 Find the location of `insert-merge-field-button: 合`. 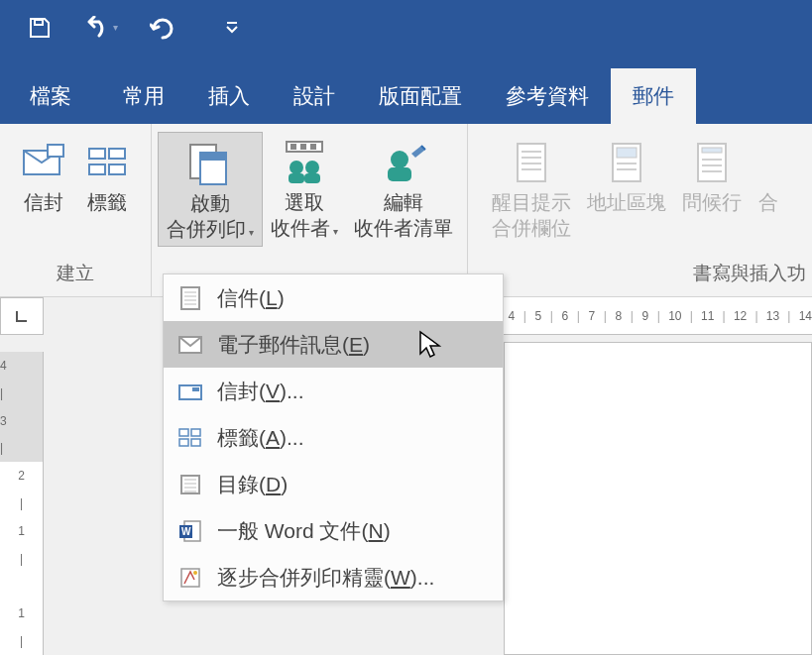

insert-merge-field-button: 合 is located at coordinates (764, 188).